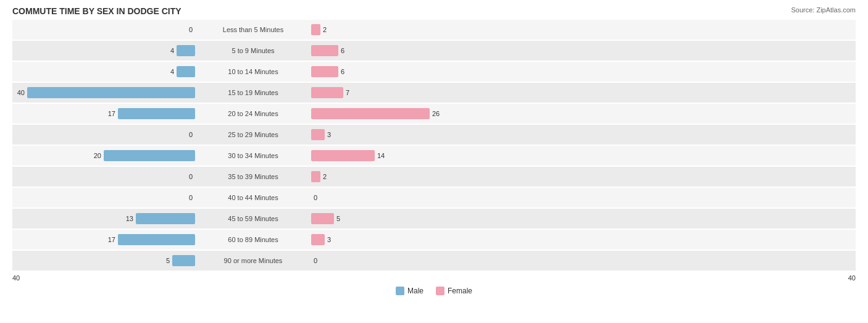  What do you see at coordinates (434, 278) in the screenshot?
I see `axis-labels: 40 40` at bounding box center [434, 278].